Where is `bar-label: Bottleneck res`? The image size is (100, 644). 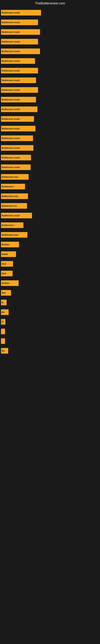 bar-label: Bottleneck res is located at coordinates (9, 206).